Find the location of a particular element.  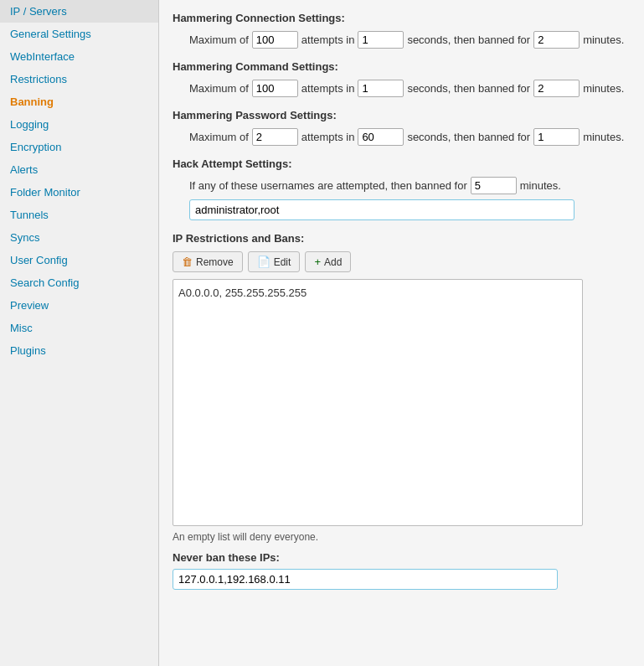

hack-attempt-ban-input is located at coordinates (494, 186).